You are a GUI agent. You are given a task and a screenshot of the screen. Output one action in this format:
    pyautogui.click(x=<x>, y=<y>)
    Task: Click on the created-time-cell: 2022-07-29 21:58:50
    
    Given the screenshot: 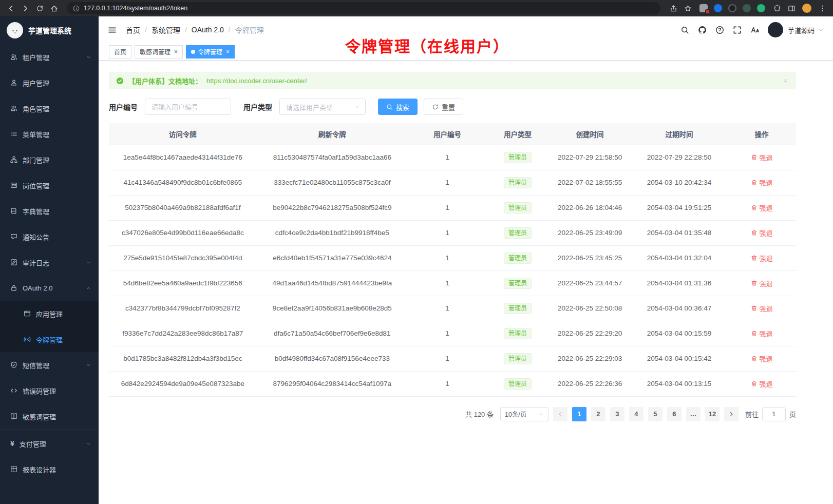 What is the action you would take?
    pyautogui.click(x=590, y=157)
    